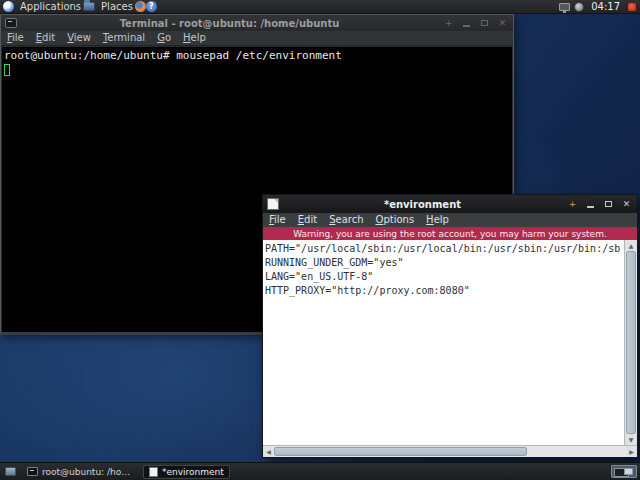 The height and width of the screenshot is (480, 640). I want to click on help-launcher-icon: ?, so click(152, 6).